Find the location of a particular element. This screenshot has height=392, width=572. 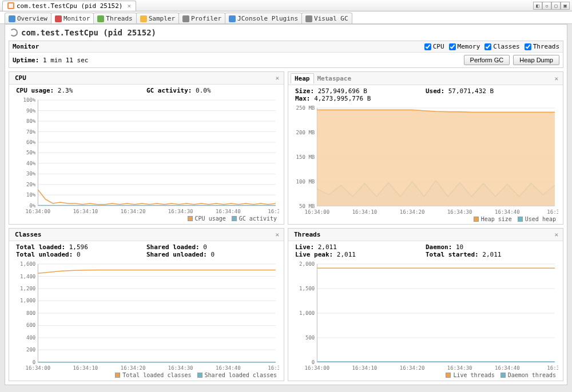

svg-text: 0 is located at coordinates (313, 362).